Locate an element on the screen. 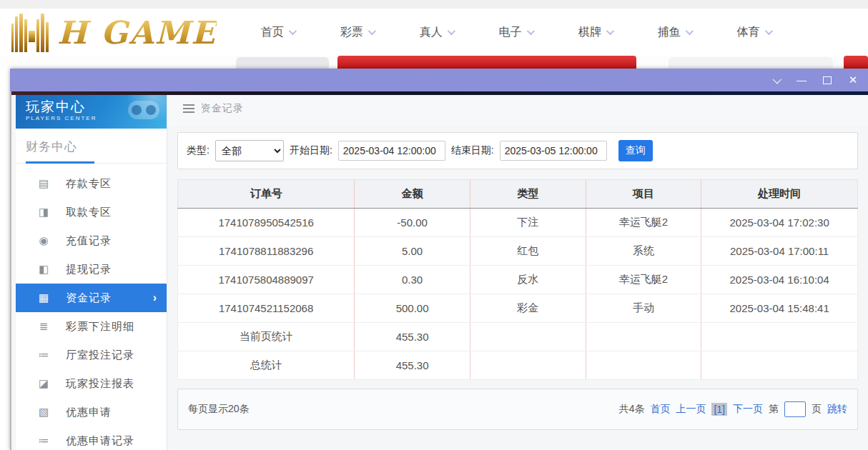 The width and height of the screenshot is (868, 450). sidebar-item-promo-apply: ▧ 优惠申请 is located at coordinates (92, 412).